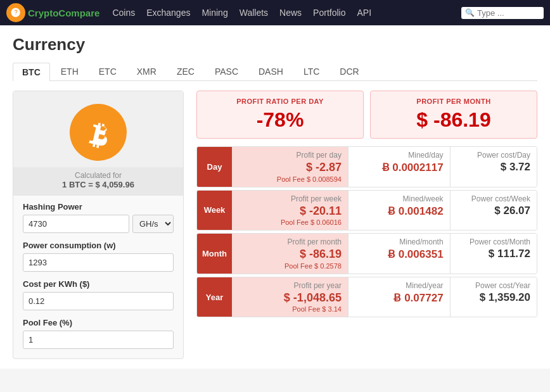 The image size is (550, 392). I want to click on period-cell: Year, so click(214, 298).